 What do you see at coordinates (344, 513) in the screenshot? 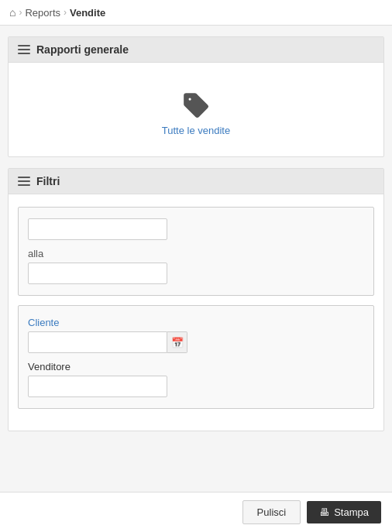
I see `stampa-button: 🖶 Stampa` at bounding box center [344, 513].